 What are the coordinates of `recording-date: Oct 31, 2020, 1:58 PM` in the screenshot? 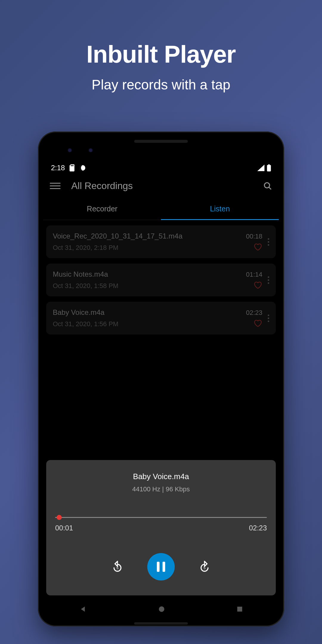 It's located at (149, 286).